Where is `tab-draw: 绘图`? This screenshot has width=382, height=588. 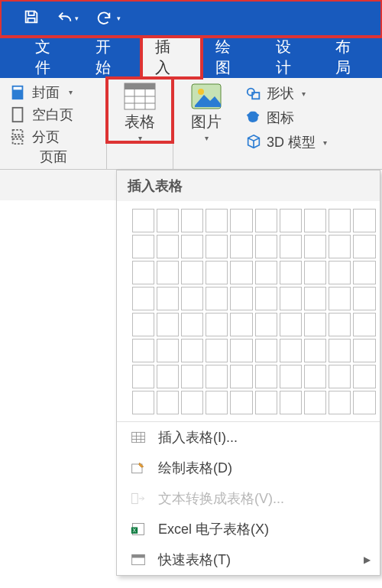
tab-draw: 绘图 is located at coordinates (232, 57).